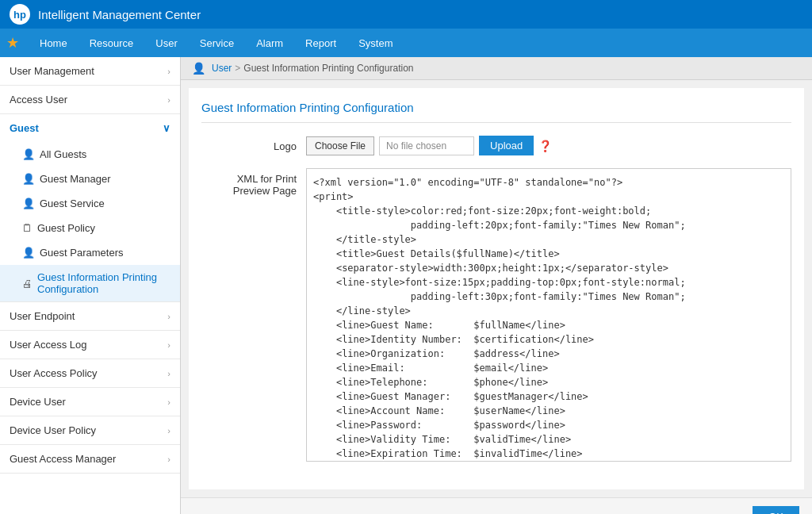 The width and height of the screenshot is (812, 514). Describe the element at coordinates (27, 228) in the screenshot. I see `policy-icon: 🗒` at that location.